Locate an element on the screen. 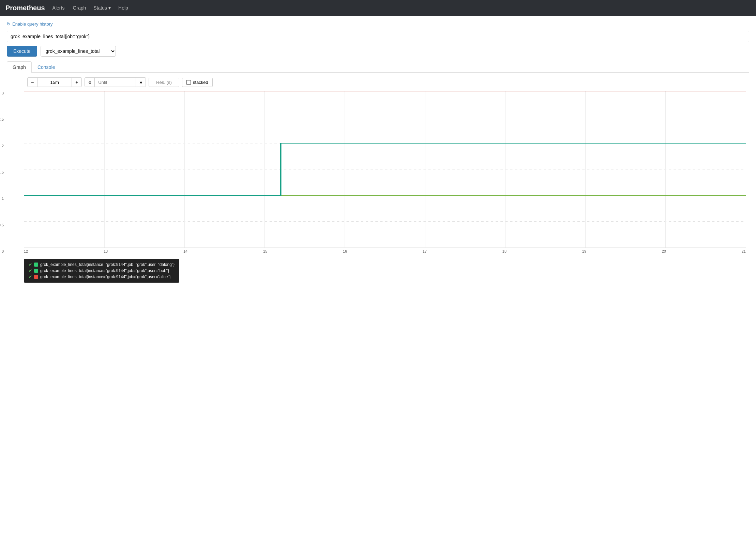  tab-console-label: Console is located at coordinates (46, 67).